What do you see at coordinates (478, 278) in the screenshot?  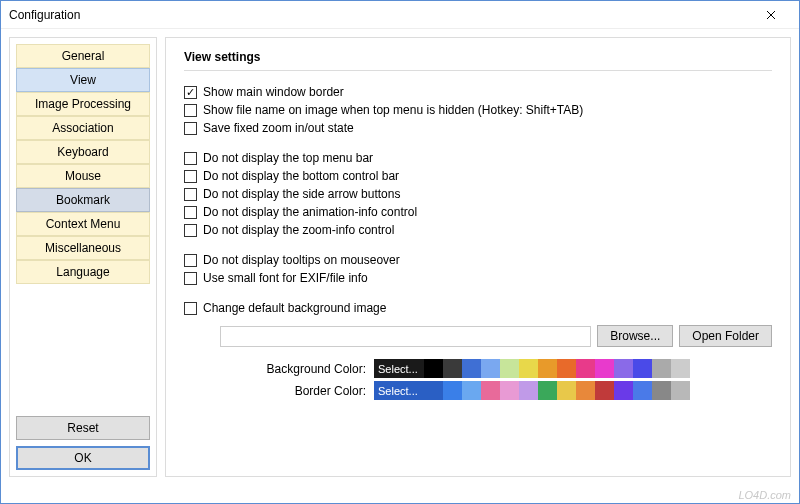 I see `checkbox-row: Use small font for EXIF/file info` at bounding box center [478, 278].